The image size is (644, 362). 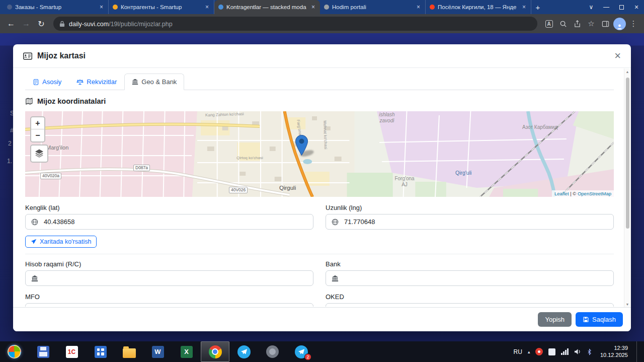 What do you see at coordinates (11, 24) in the screenshot?
I see `back-button: ←` at bounding box center [11, 24].